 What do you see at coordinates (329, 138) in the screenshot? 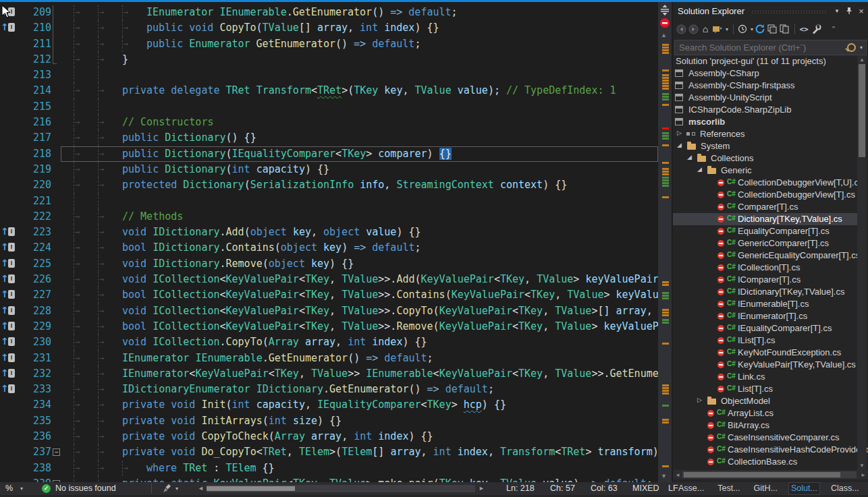
I see `code-line: 217→→public Dictionary() {}` at bounding box center [329, 138].